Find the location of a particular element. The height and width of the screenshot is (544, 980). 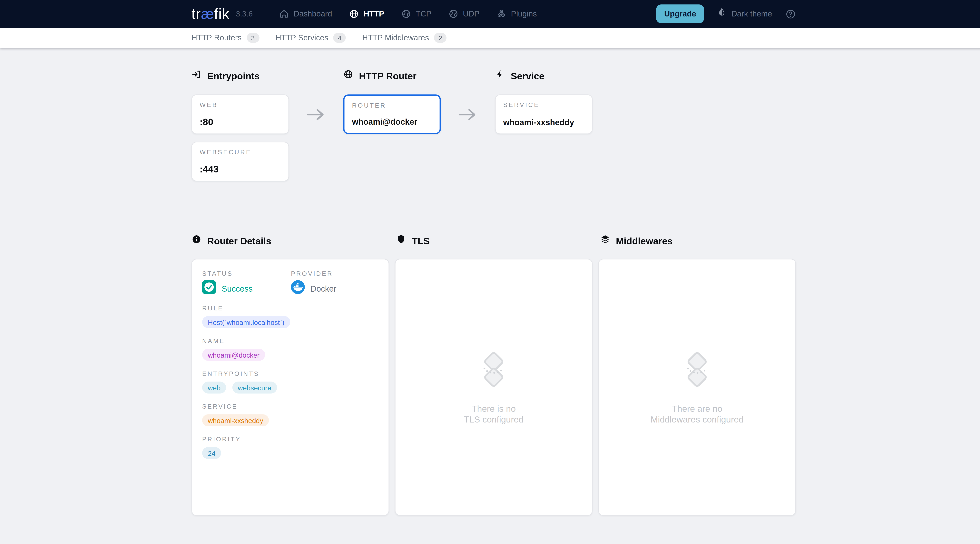

shield-icon is located at coordinates (401, 240).